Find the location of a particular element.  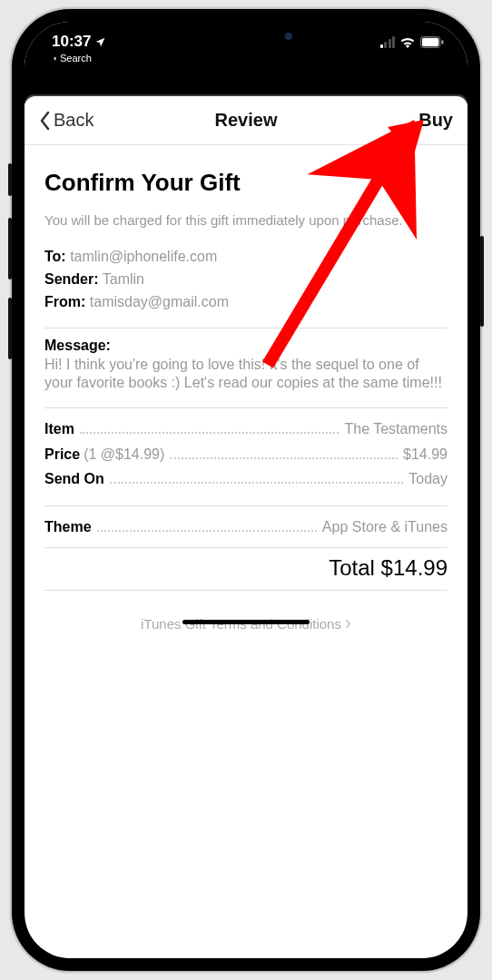

total-label: Total is located at coordinates (352, 568).